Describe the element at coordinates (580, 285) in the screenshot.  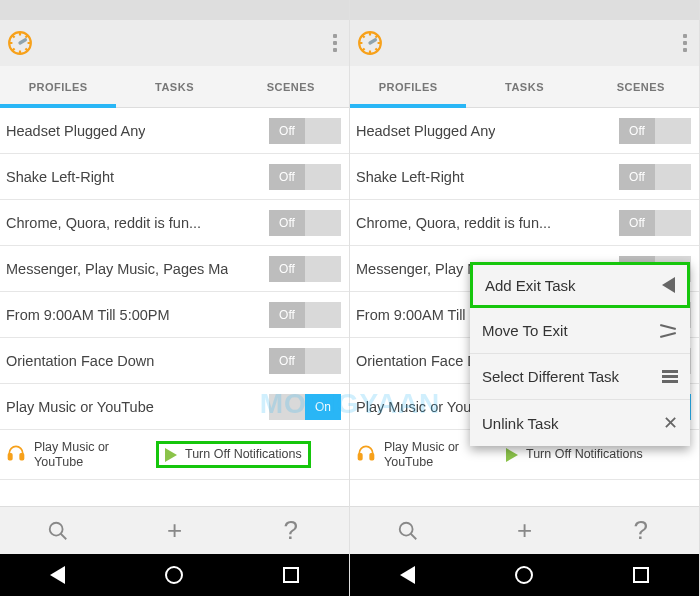
I see `menu-add-exit-task: Add Exit Task` at that location.